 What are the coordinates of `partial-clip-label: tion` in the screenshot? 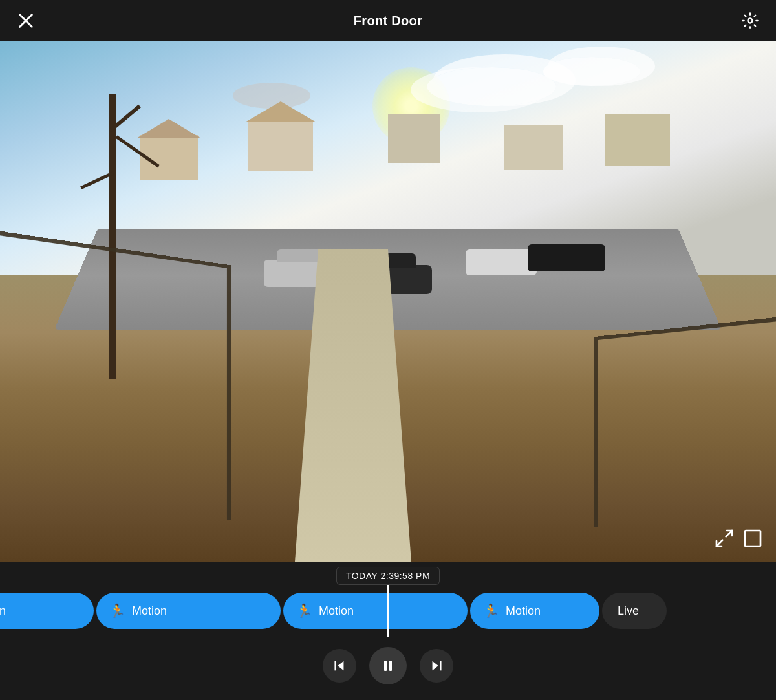 It's located at (3, 611).